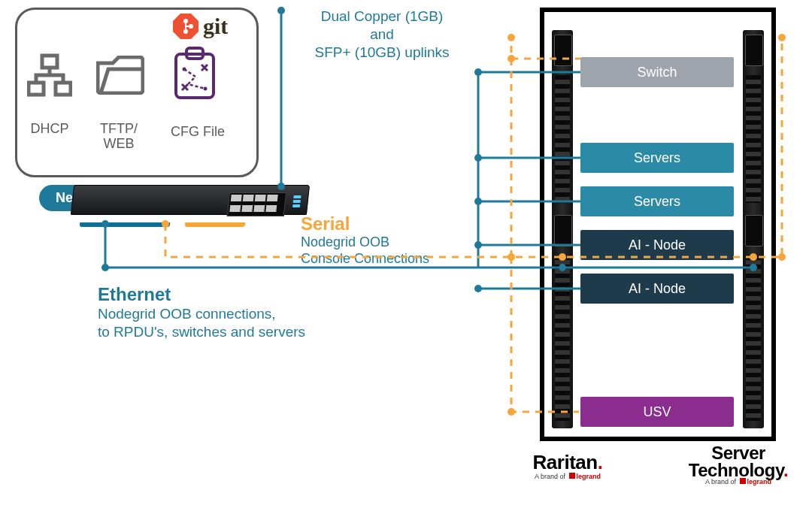 The height and width of the screenshot is (505, 812). What do you see at coordinates (382, 35) in the screenshot?
I see `uplink-label: Dual Copper (1GB) and SFP+ (10GB) uplink…` at bounding box center [382, 35].